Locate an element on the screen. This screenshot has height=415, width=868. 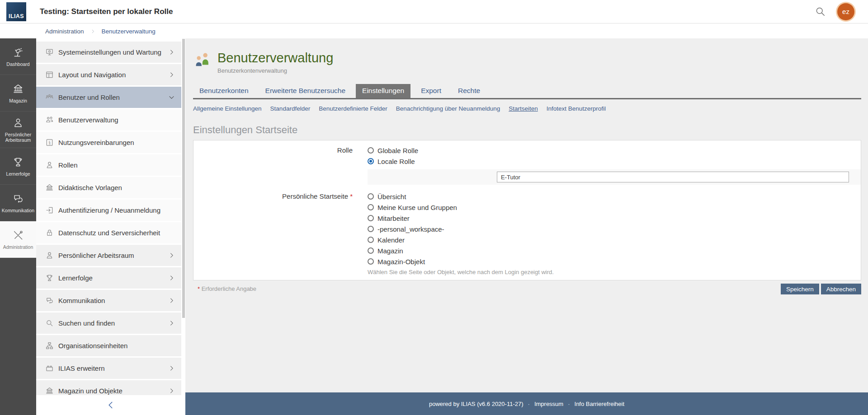
sidebar-item-label: Rollen is located at coordinates (68, 165).